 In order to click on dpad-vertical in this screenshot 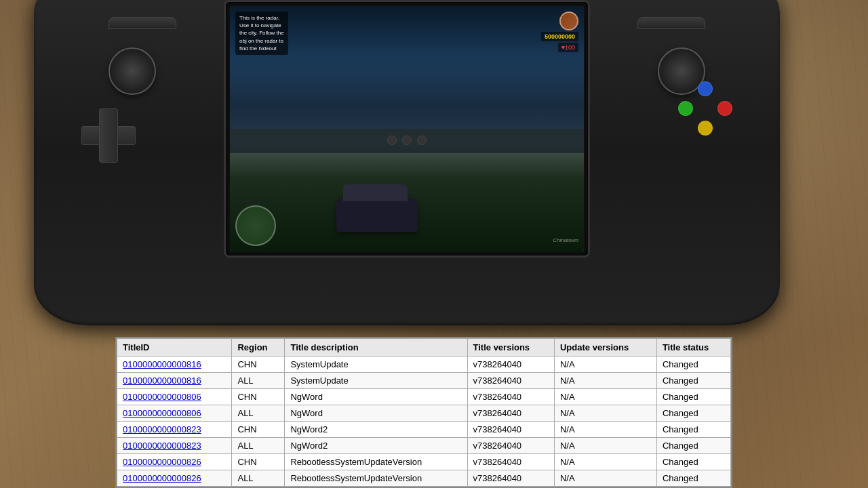, I will do `click(108, 136)`.